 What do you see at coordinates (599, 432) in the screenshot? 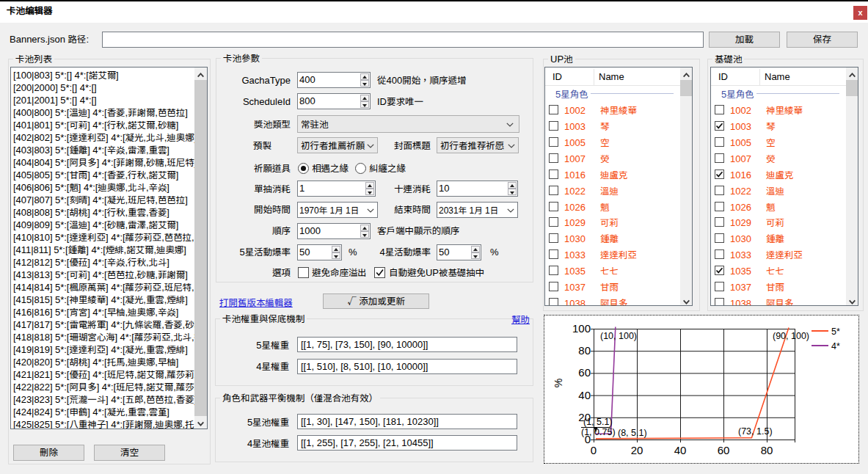
I see `svg-text: (1, 0.75)` at bounding box center [599, 432].